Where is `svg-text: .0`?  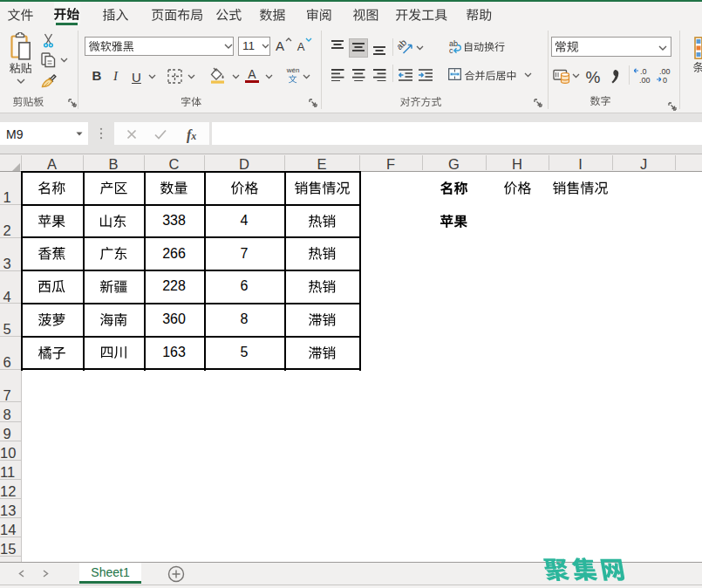 svg-text: .0 is located at coordinates (644, 72).